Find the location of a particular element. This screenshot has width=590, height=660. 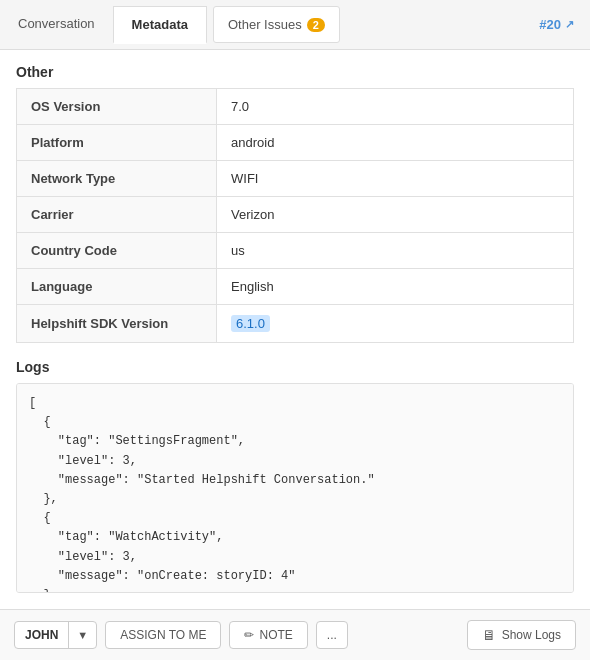

other-issues-badge: 2 is located at coordinates (316, 25).